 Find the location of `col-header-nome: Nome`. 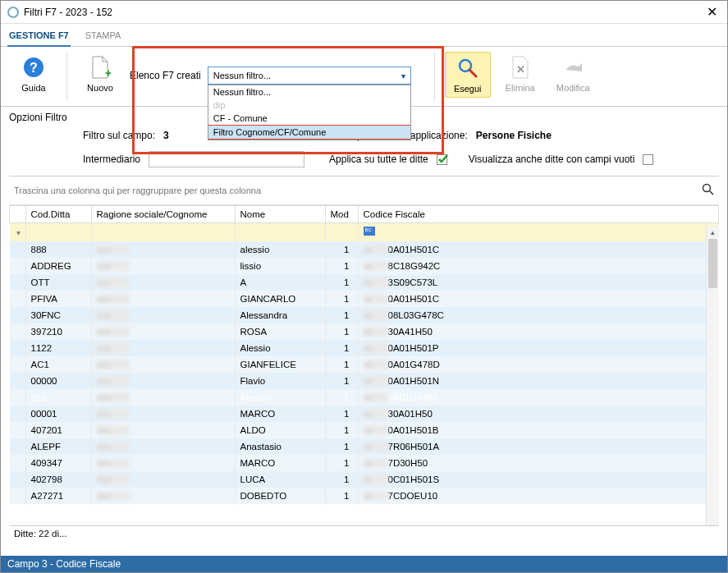

col-header-nome: Nome is located at coordinates (280, 215).